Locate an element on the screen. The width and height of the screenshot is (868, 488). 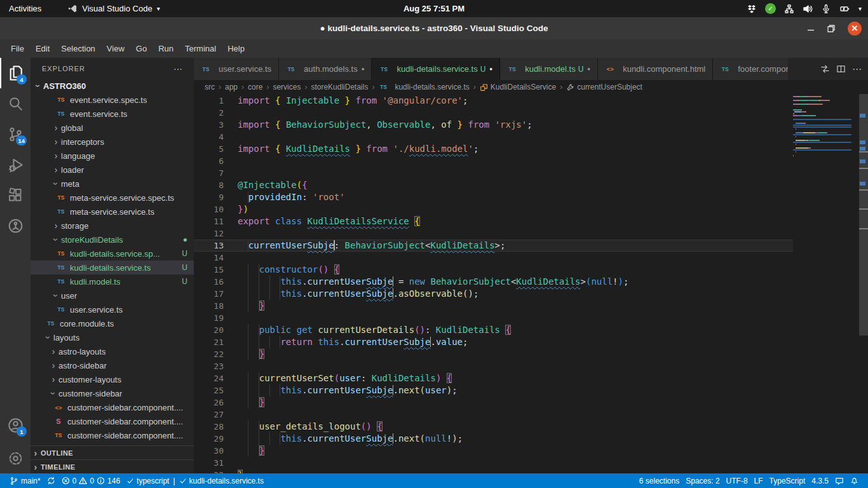
line-number: 6 is located at coordinates (208, 161).